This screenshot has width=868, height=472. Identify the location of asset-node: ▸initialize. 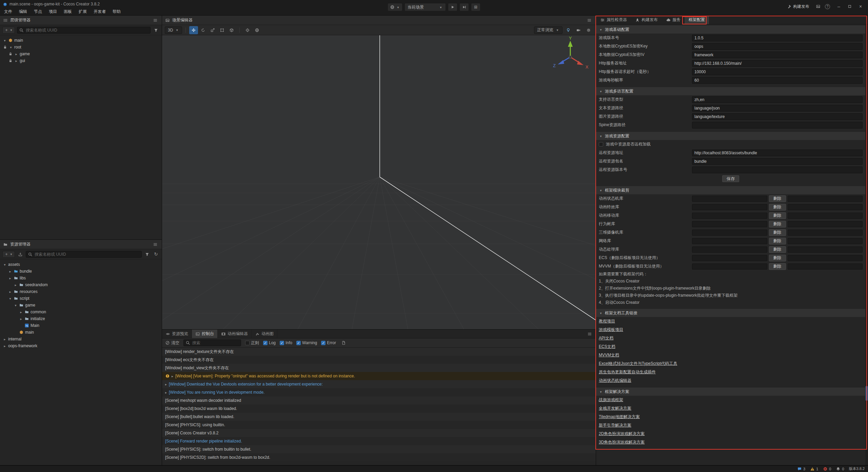
(81, 319).